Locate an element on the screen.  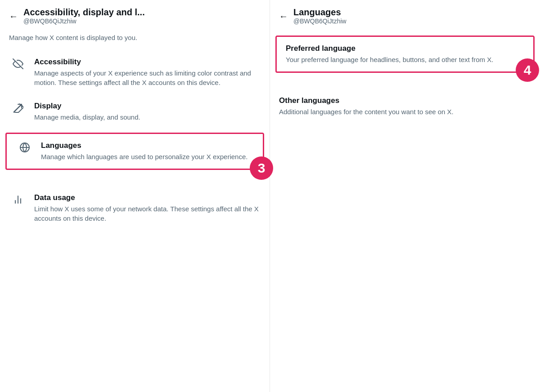
preferred-language-item: Preferred language Your preferred langua… is located at coordinates (405, 54).